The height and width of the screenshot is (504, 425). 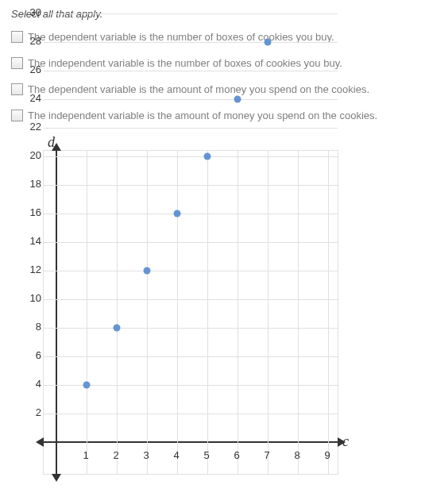 What do you see at coordinates (342, 442) in the screenshot?
I see `arrow-right-icon` at bounding box center [342, 442].